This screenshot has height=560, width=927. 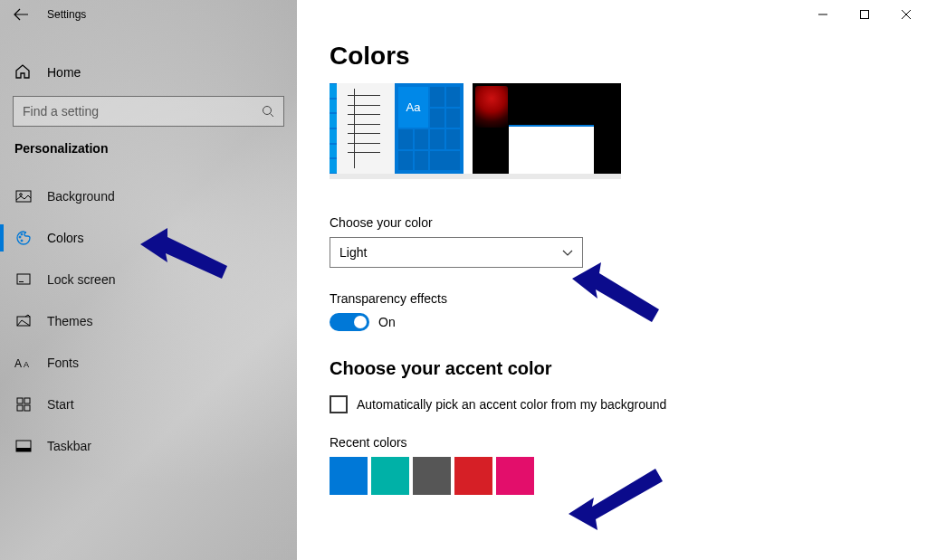 I want to click on maximize-button, so click(x=865, y=14).